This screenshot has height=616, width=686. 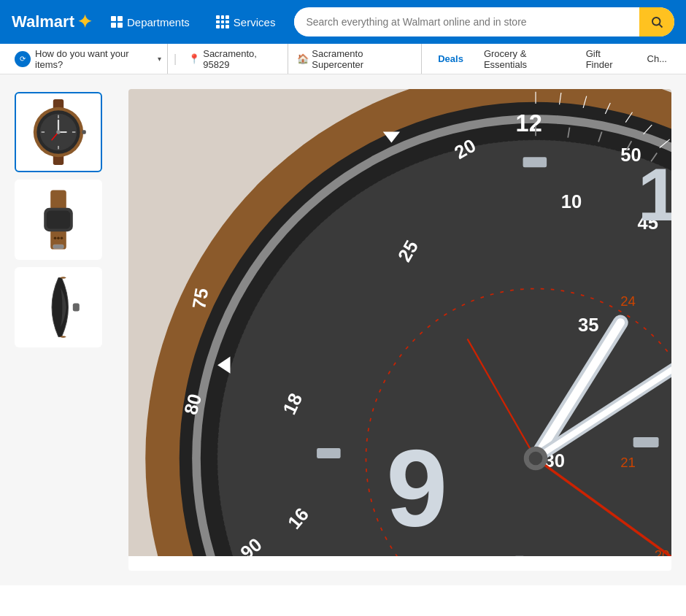 I want to click on store-text: Sacramento Supercenter, so click(x=362, y=59).